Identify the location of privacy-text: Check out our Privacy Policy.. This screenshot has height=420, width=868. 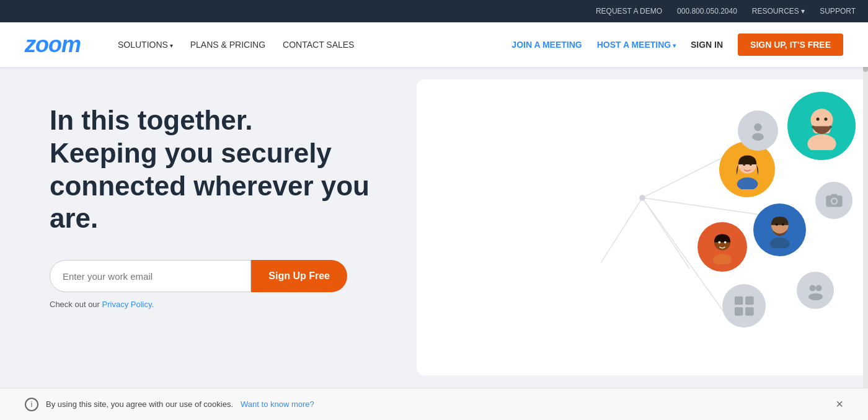
(215, 304).